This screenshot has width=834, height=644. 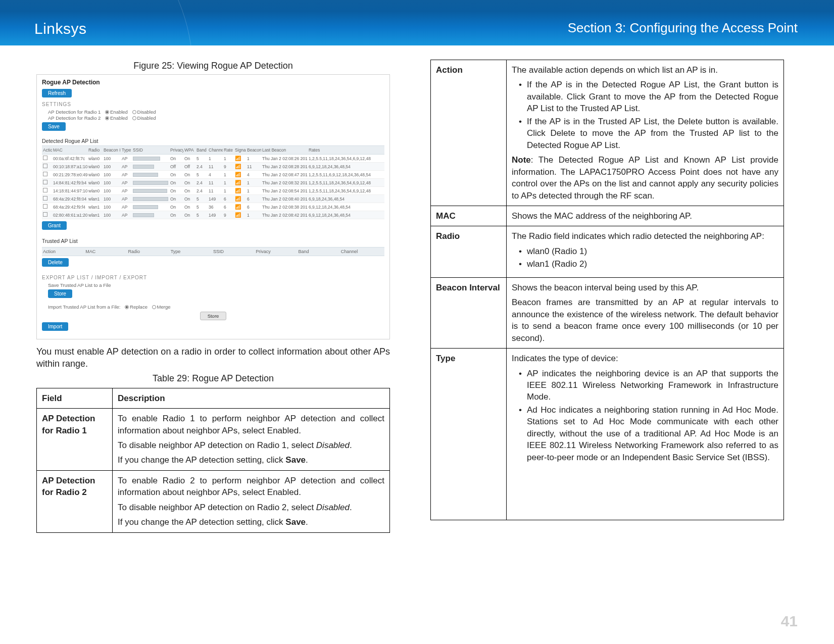 What do you see at coordinates (213, 159) in the screenshot?
I see `table-row: 00:0a:6f:42:f8:7cwlan0100APOnOn511📶1Thu …` at bounding box center [213, 159].